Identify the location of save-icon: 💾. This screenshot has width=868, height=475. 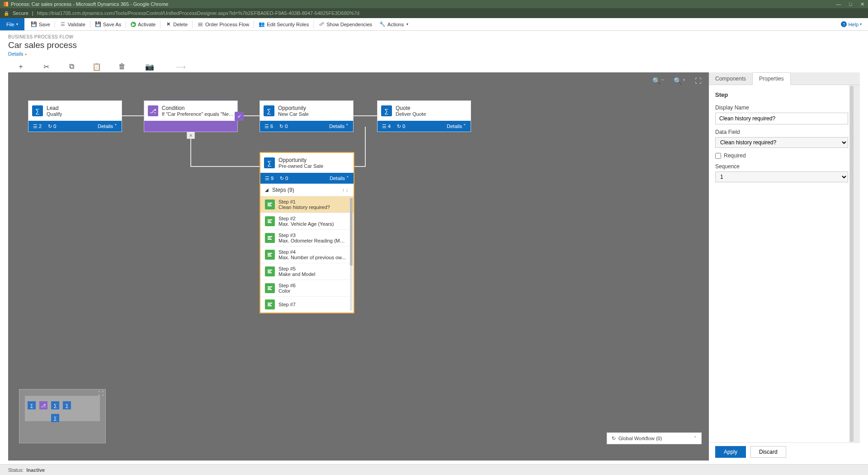
(34, 24).